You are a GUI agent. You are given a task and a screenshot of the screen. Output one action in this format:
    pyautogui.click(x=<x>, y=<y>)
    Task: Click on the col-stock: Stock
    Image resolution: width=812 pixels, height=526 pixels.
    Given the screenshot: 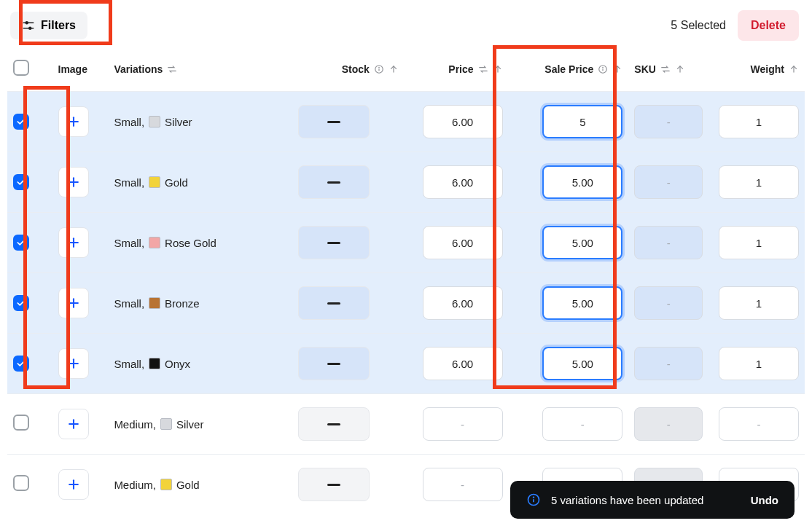 What is the action you would take?
    pyautogui.click(x=356, y=69)
    